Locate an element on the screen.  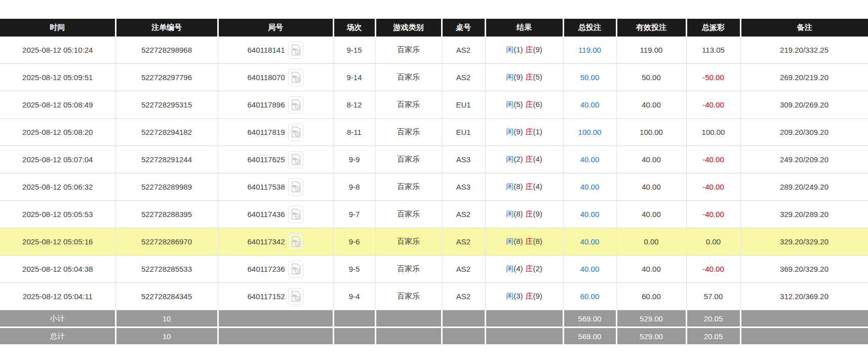
col-header-round-no: 局号 is located at coordinates (275, 27).